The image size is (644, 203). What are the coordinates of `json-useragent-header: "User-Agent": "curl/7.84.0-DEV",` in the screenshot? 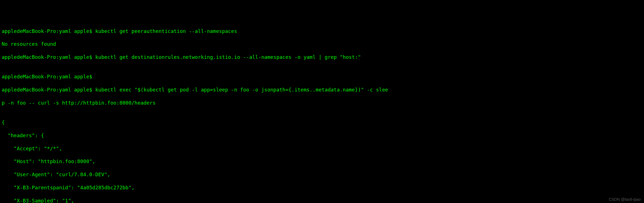 It's located at (322, 175).